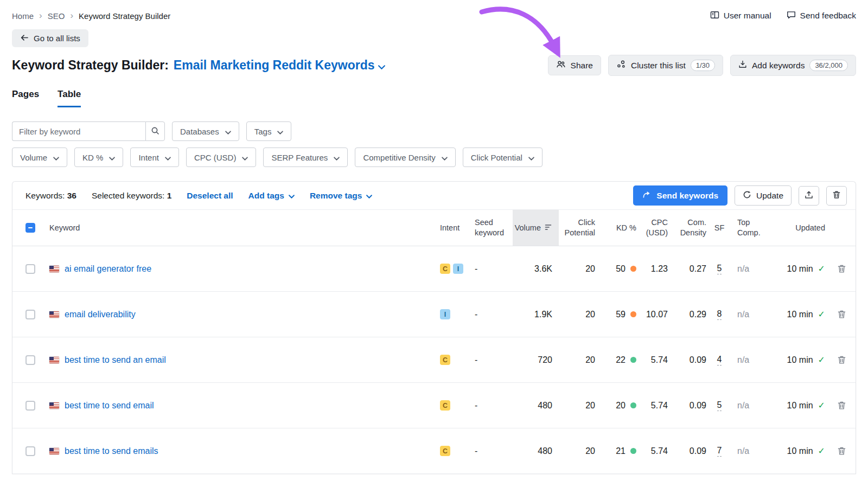 This screenshot has width=868, height=487. I want to click on add-keywords-button: Add keywords 36/2,000, so click(793, 65).